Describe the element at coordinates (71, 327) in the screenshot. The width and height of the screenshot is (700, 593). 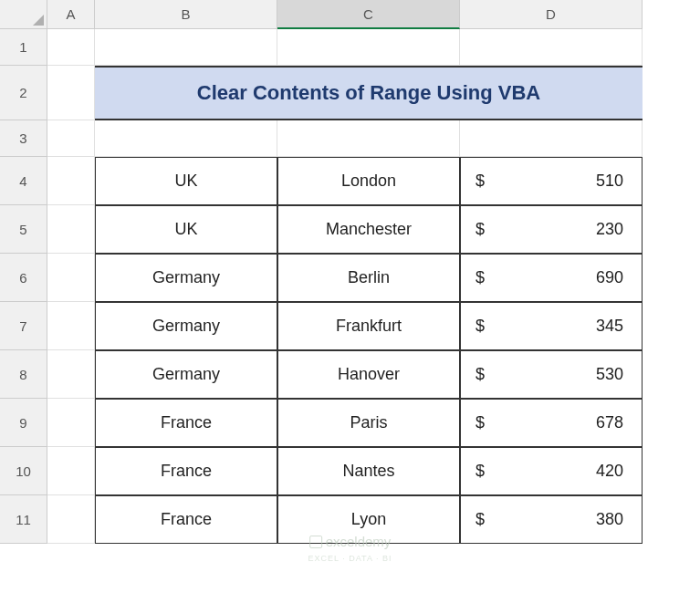
I see `cell-a7` at that location.